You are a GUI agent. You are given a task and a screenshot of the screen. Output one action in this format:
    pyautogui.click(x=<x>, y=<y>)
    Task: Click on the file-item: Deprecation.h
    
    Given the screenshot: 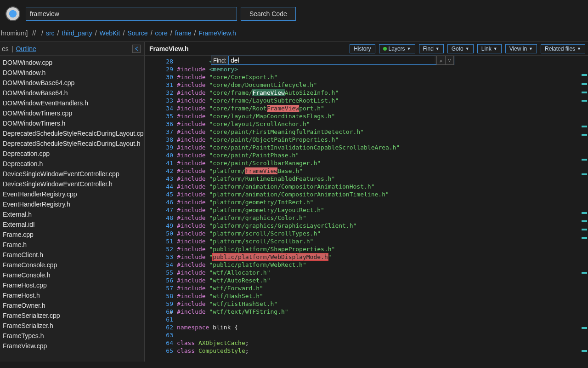 What is the action you would take?
    pyautogui.click(x=72, y=164)
    